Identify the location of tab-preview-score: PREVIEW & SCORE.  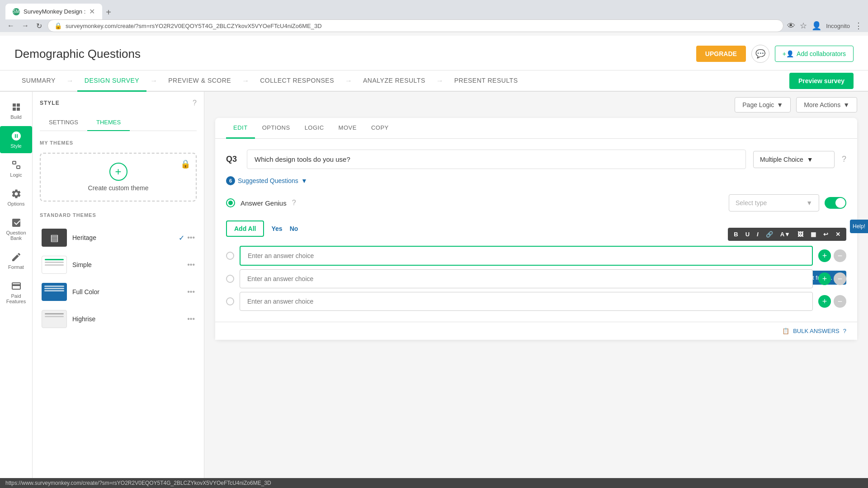
(200, 81).